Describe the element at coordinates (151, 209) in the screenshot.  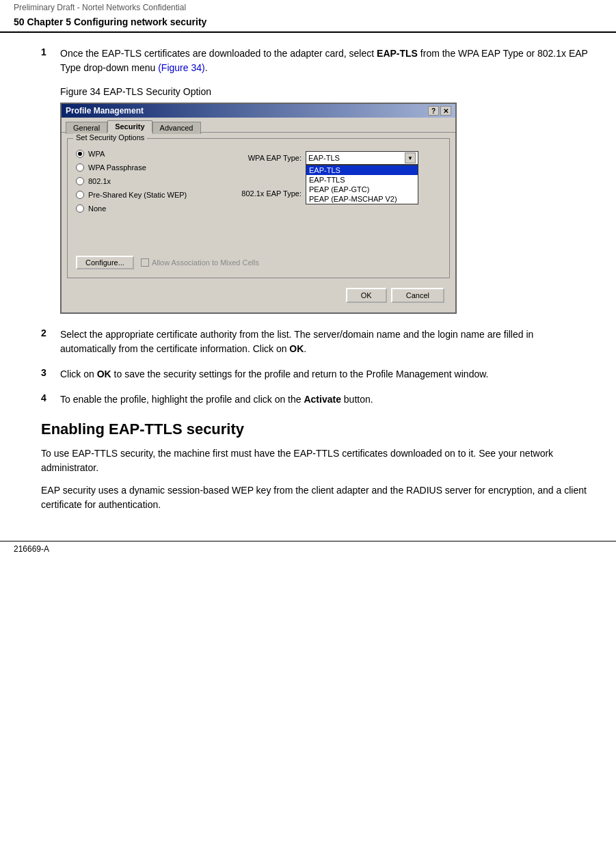
I see `radio-none: None` at that location.